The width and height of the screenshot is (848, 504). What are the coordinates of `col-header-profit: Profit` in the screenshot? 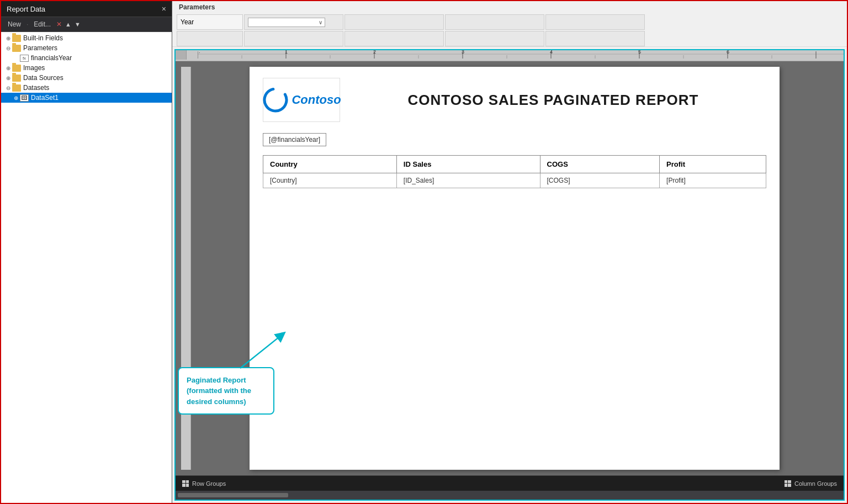 It's located at (713, 165).